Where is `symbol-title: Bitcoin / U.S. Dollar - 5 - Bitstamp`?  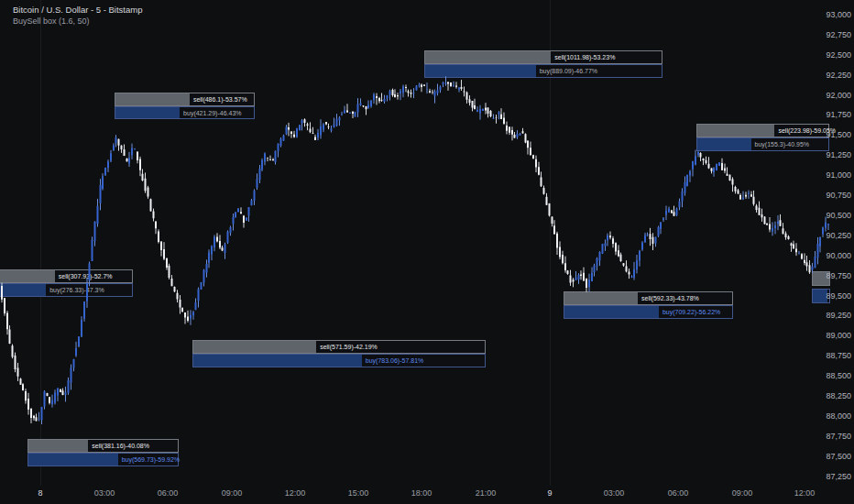
symbol-title: Bitcoin / U.S. Dollar - 5 - Bitstamp is located at coordinates (77, 10).